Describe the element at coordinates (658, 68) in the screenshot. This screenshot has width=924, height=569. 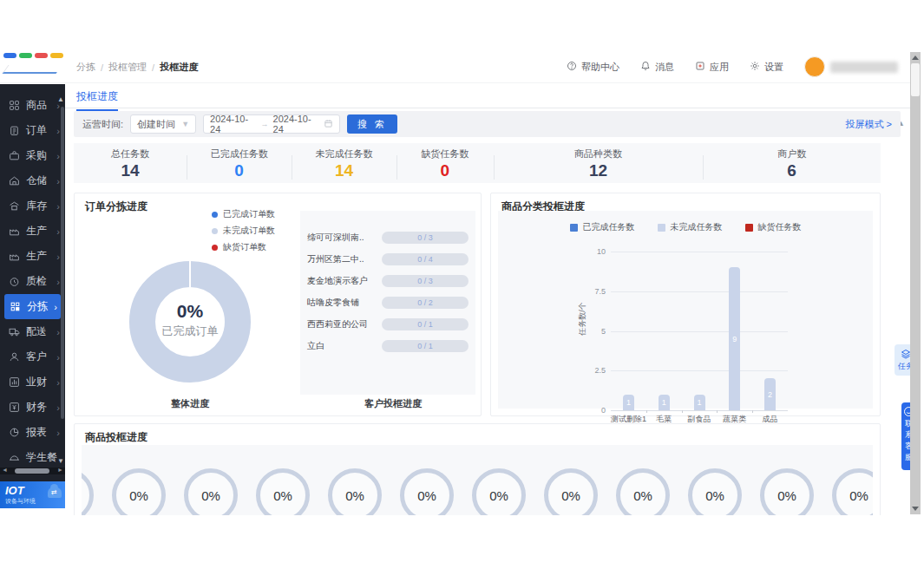
I see `messages-button: 消息` at that location.